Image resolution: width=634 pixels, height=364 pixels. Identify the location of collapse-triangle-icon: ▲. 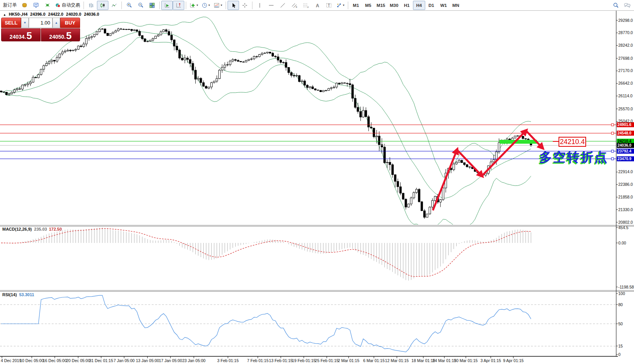
(5, 15).